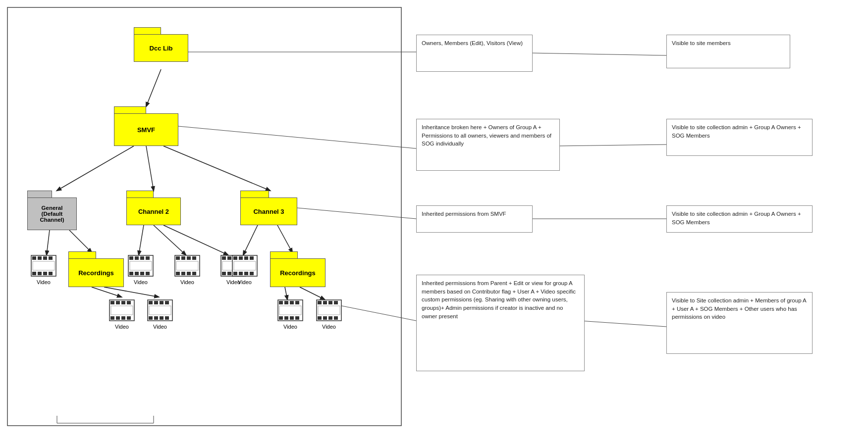 The height and width of the screenshot is (441, 868). What do you see at coordinates (329, 327) in the screenshot?
I see `video-9-label: Video` at bounding box center [329, 327].